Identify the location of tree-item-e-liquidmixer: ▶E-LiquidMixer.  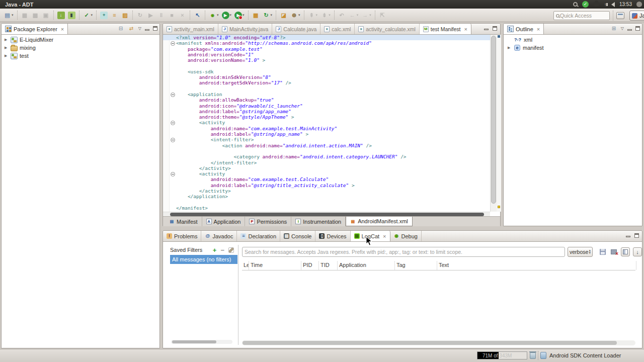
(80, 40).